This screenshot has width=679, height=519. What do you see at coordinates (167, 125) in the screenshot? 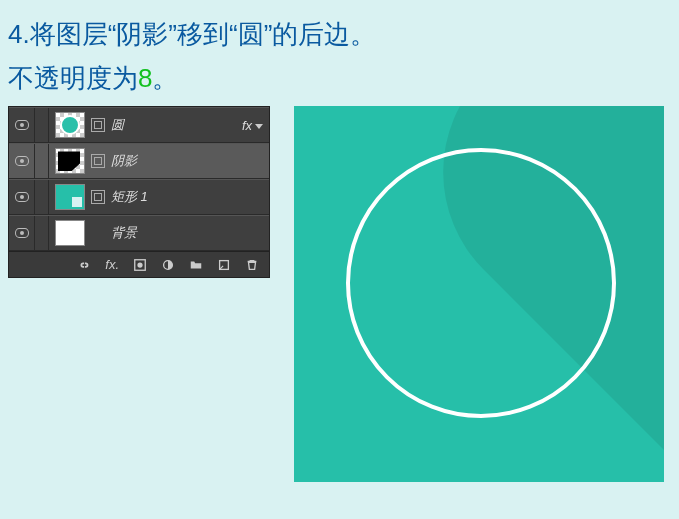
I see `layer-name: 圆` at bounding box center [167, 125].